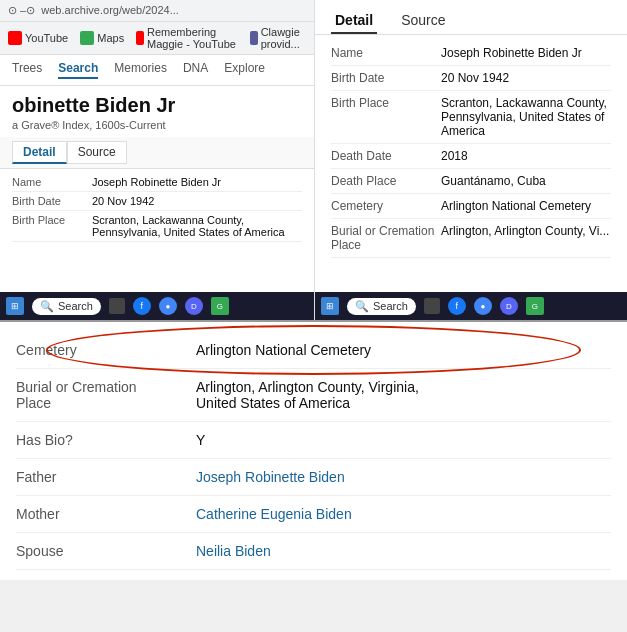 The width and height of the screenshot is (627, 632). Describe the element at coordinates (157, 102) in the screenshot. I see `page-title-left: obinette Biden Jr` at that location.